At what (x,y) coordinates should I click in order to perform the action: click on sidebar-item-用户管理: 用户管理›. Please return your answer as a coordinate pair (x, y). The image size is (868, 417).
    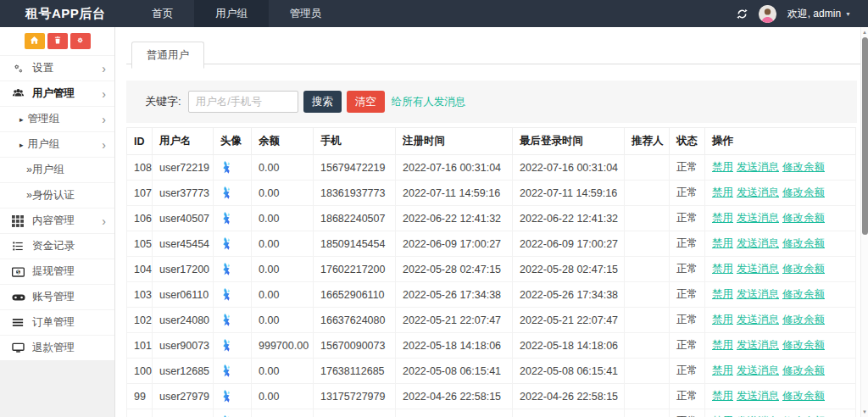
    Looking at the image, I should click on (58, 93).